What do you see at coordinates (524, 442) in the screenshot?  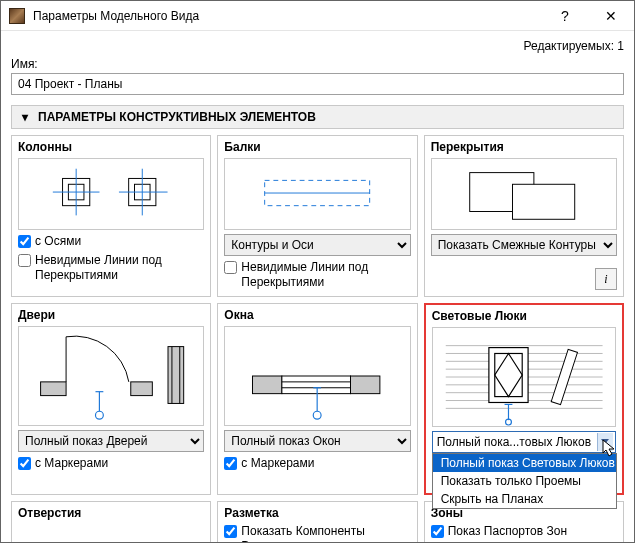 I see `skylights-combo: Полный пока...товых Люков` at bounding box center [524, 442].